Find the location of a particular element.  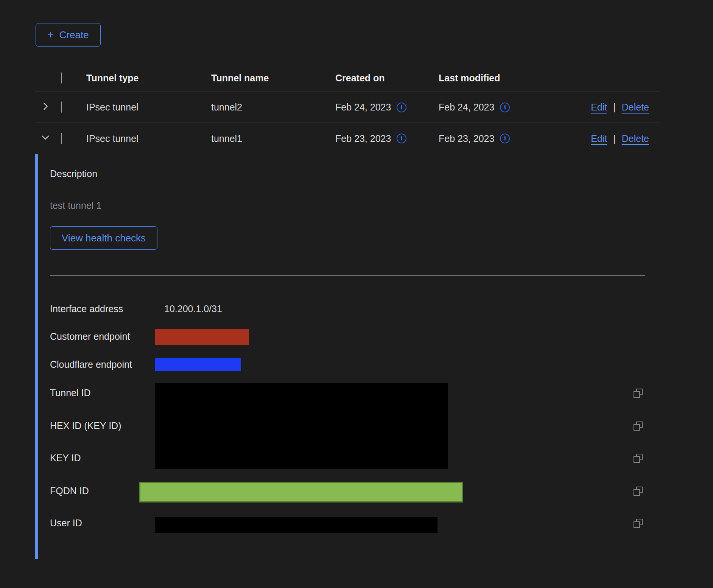

cell-created-on: Feb 24, 2023 is located at coordinates (363, 107).